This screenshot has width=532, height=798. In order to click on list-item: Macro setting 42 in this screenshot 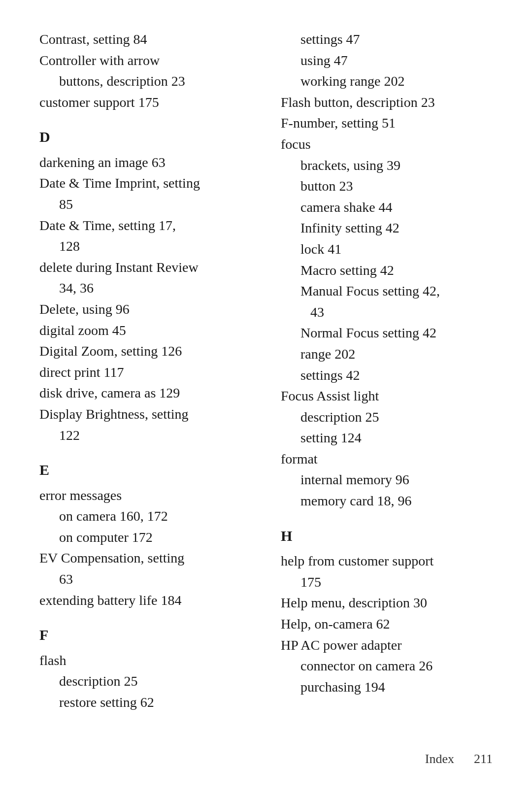, I will do `click(387, 271)`.